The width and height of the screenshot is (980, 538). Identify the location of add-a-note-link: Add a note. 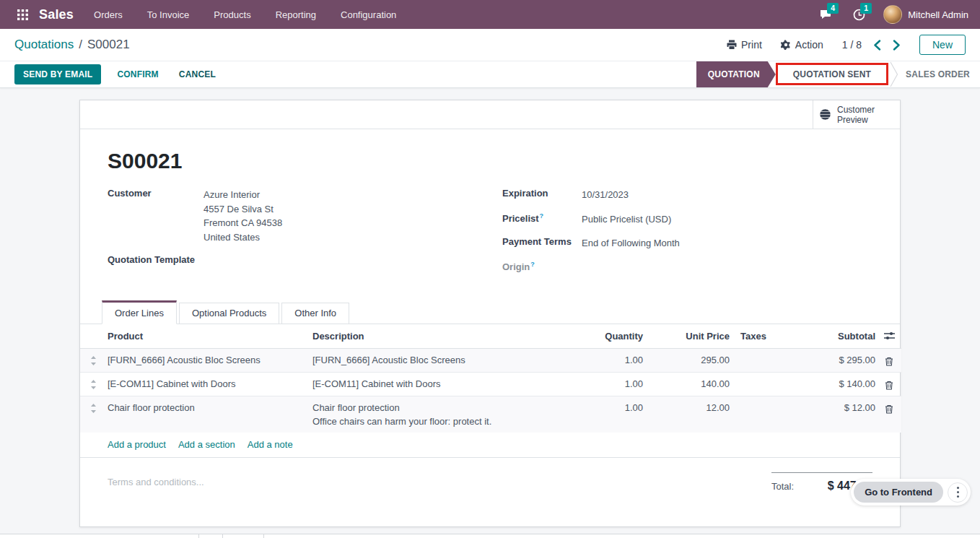
(270, 445).